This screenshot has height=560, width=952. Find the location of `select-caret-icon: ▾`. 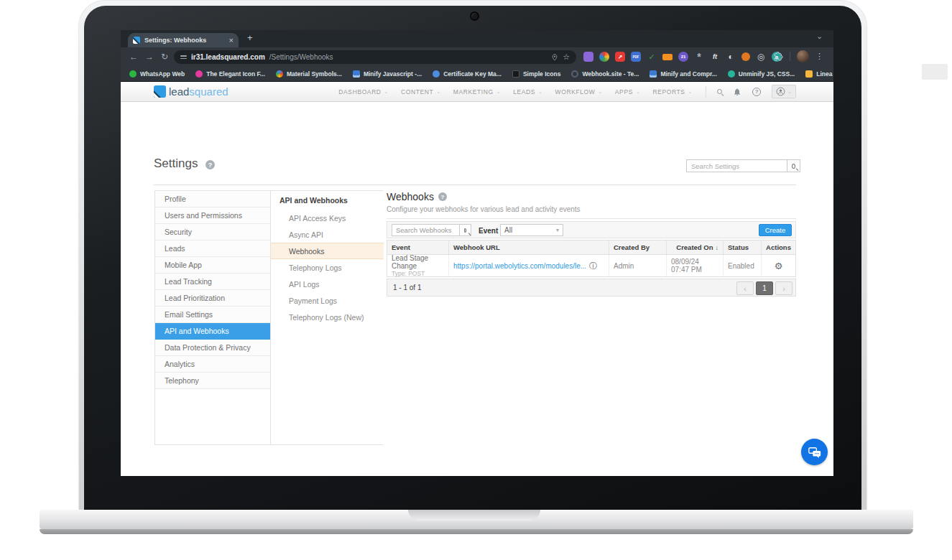

select-caret-icon: ▾ is located at coordinates (558, 230).